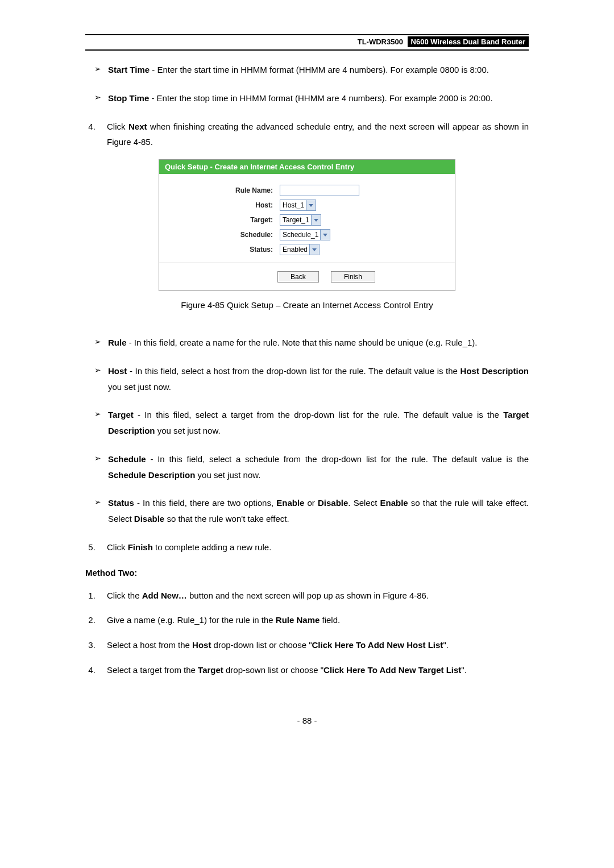 The width and height of the screenshot is (614, 868). Describe the element at coordinates (219, 250) in the screenshot. I see `label-status: Status:` at that location.